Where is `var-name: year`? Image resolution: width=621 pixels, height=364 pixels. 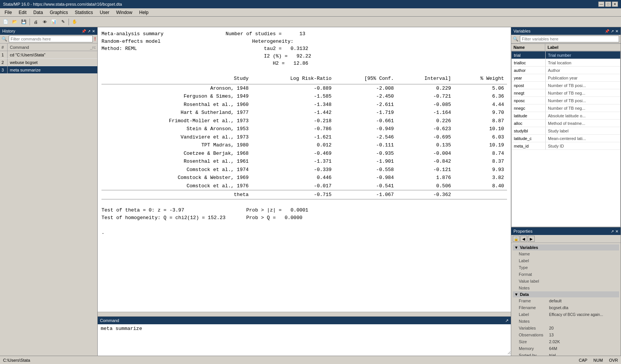
var-name: year is located at coordinates (529, 78).